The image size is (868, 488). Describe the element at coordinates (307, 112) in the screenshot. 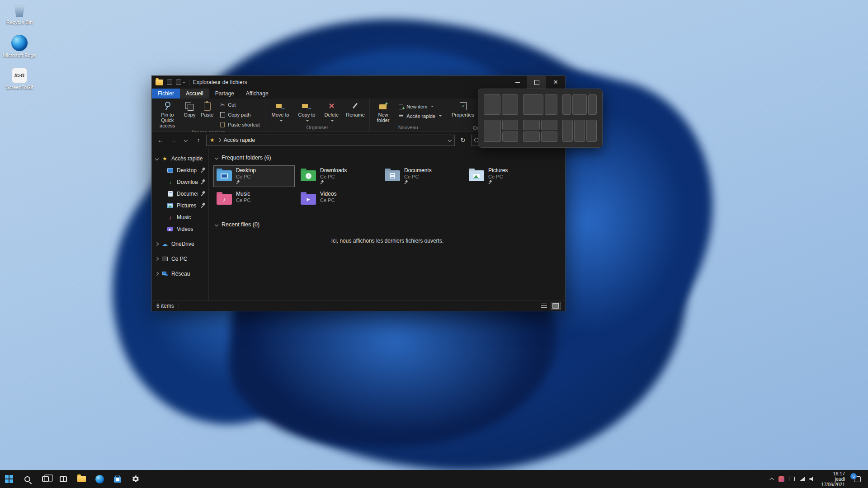

I see `copy-to-button: Copy to` at that location.